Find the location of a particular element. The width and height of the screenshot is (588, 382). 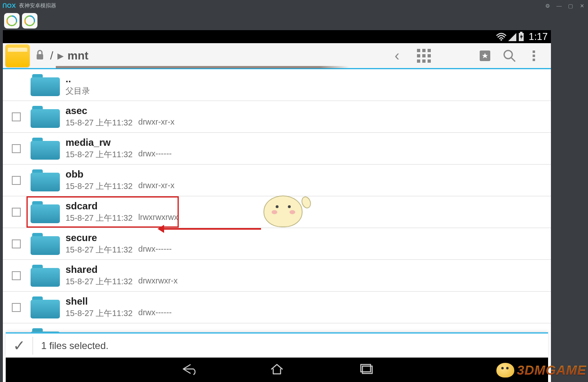

site-watermark: 3DMGAME is located at coordinates (542, 370).